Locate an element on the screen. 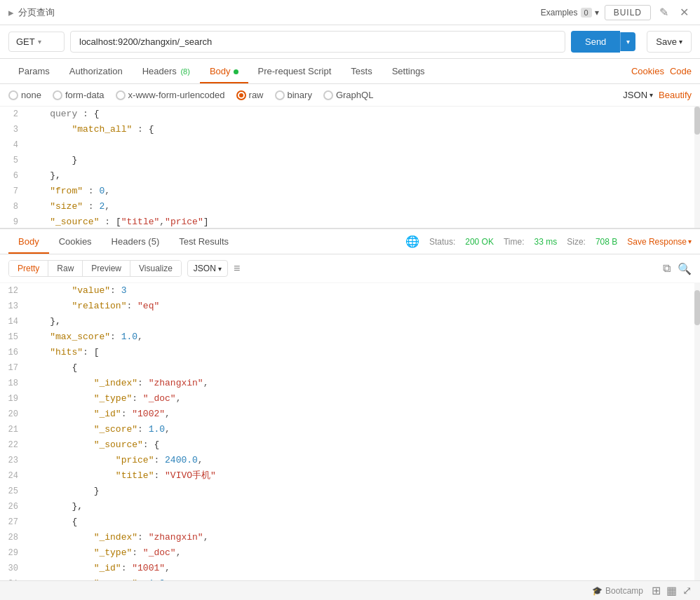 This screenshot has width=700, height=600. tab-tests-label: Tests is located at coordinates (361, 71).